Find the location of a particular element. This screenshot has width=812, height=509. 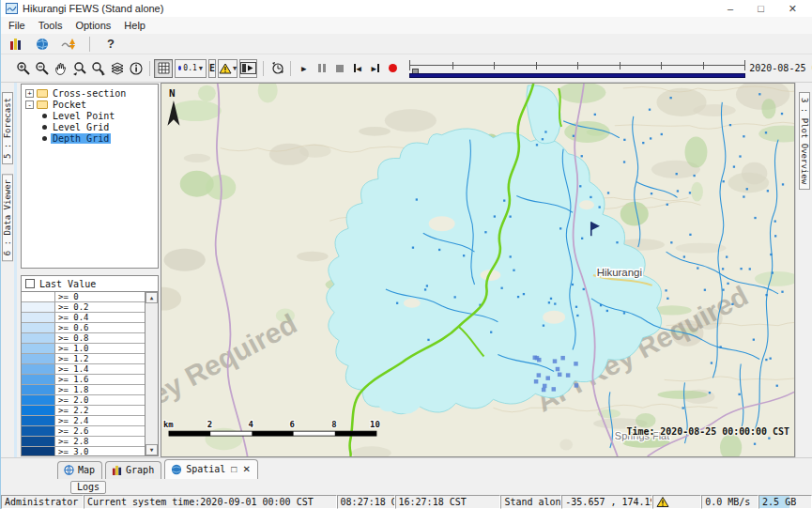

folder-icon is located at coordinates (42, 105).